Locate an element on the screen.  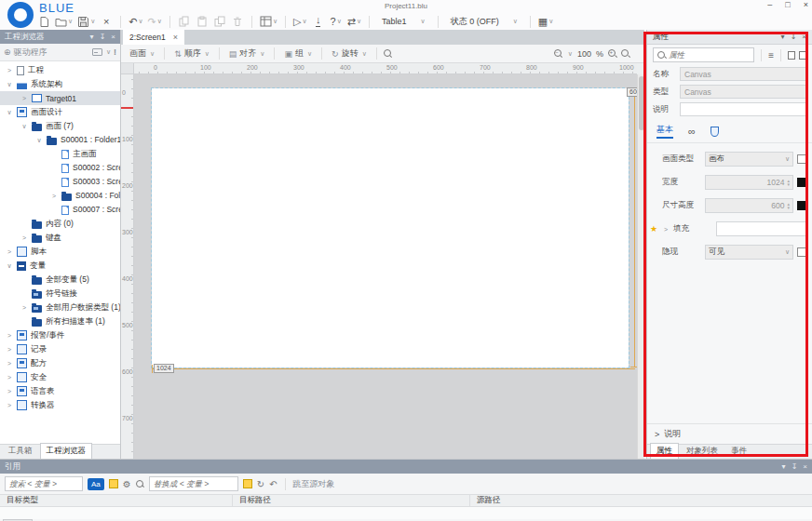
tree-item: S00007 : Screen5 [画布] is located at coordinates (60, 210).